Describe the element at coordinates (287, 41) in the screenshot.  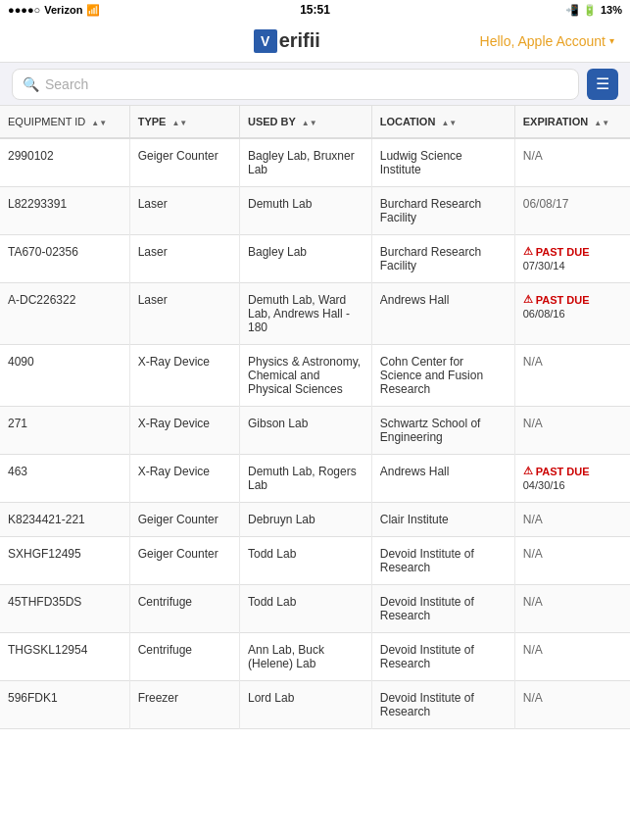
I see `app-logo: V erifii` at that location.